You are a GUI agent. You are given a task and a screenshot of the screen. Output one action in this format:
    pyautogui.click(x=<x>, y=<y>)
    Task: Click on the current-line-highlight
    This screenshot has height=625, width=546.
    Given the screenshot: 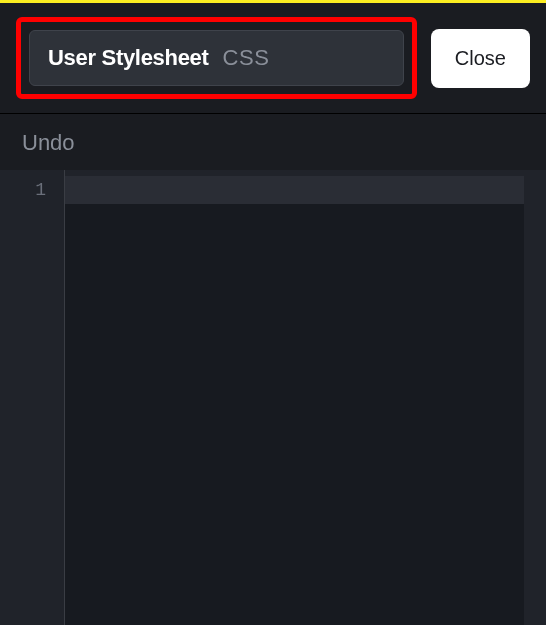 What is the action you would take?
    pyautogui.click(x=306, y=190)
    